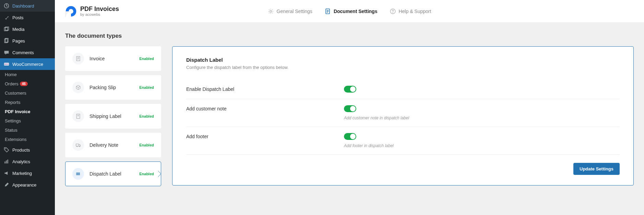 The height and width of the screenshot is (215, 644). I want to click on media-icon, so click(7, 29).